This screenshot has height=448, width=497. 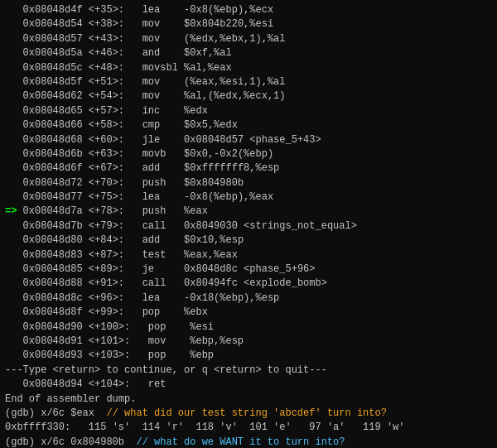 What do you see at coordinates (248, 328) in the screenshot?
I see `asm-line-23: 0x08048d90 <+100>: pop %esi` at bounding box center [248, 328].